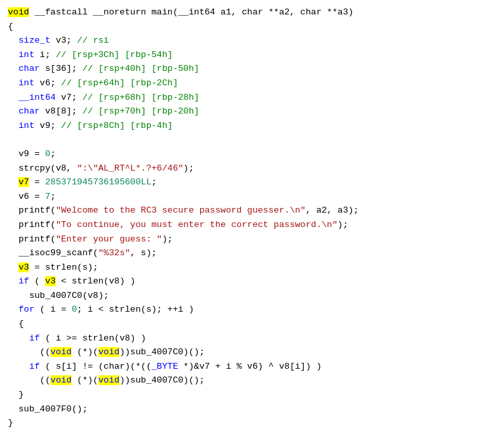 This screenshot has width=504, height=435. Describe the element at coordinates (252, 352) in the screenshot. I see `code-line-25: ((void (*)(void))sub_4007C0)();` at that location.